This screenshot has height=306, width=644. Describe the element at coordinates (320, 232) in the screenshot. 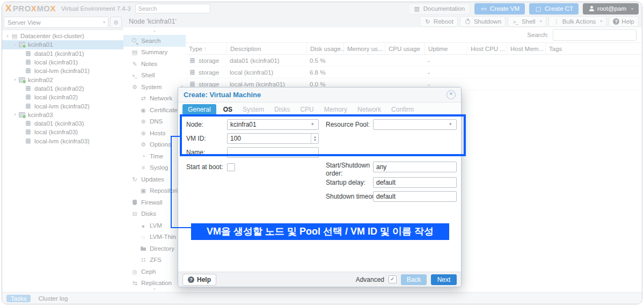

I see `annotation-banner: VM을 생성할 노드 및 Pool 선택 / VM ID 및 이름 작성` at that location.